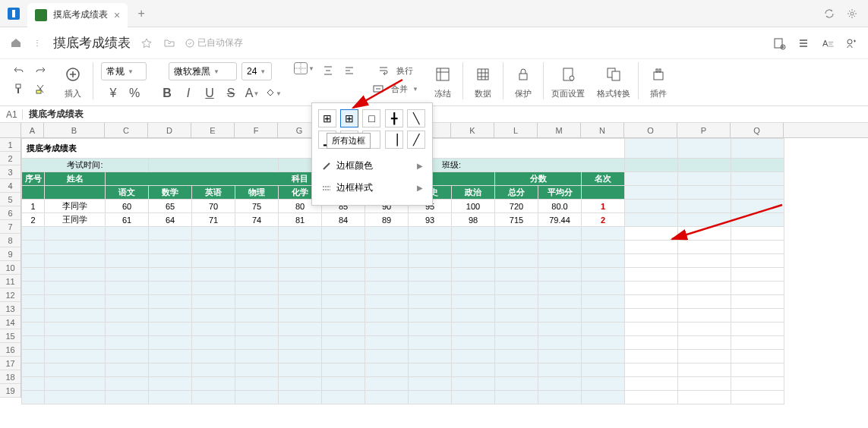 The width and height of the screenshot is (868, 428). What do you see at coordinates (170, 206) in the screenshot?
I see `cell: 65` at bounding box center [170, 206].